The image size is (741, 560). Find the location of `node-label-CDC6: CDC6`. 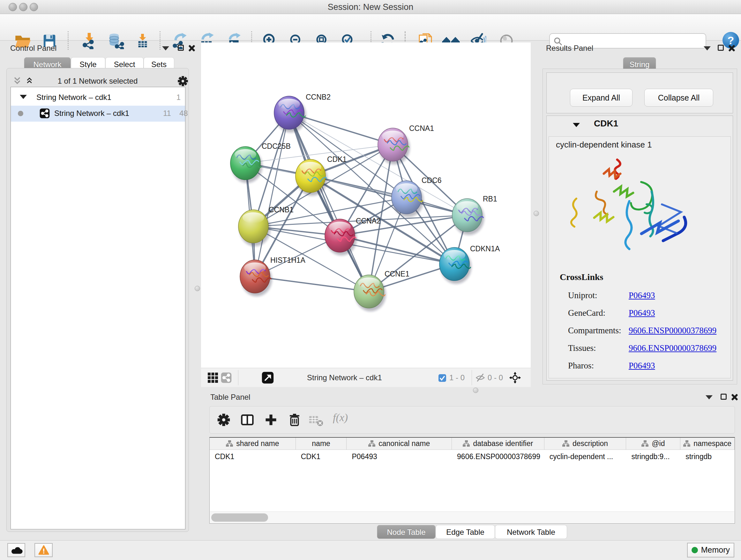

node-label-CDC6: CDC6 is located at coordinates (431, 180).